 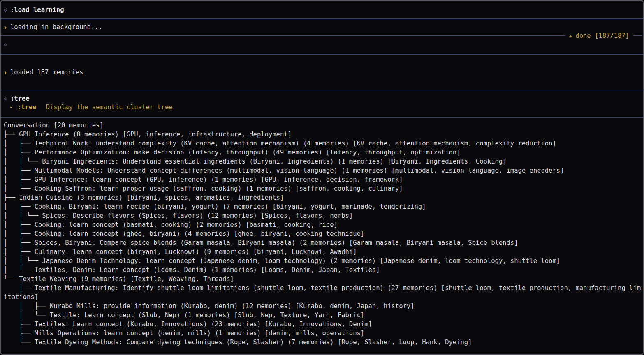 I want to click on idle-prompt-row: ◇, so click(x=322, y=44).